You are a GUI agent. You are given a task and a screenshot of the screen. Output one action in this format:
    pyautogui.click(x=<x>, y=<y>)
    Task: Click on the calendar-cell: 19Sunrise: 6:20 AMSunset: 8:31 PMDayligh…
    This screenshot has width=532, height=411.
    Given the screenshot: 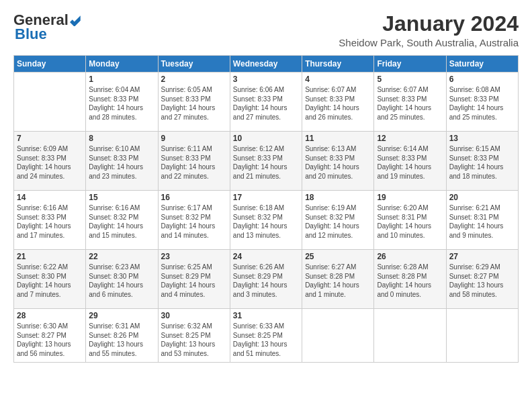 What is the action you would take?
    pyautogui.click(x=410, y=220)
    